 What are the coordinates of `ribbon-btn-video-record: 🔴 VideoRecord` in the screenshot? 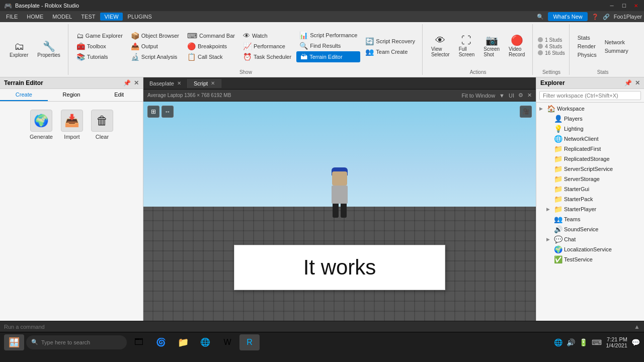 It's located at (517, 46).